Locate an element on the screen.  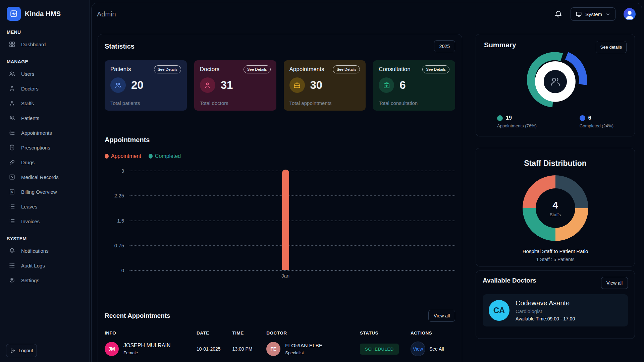
doctor-stat-icon is located at coordinates (208, 85).